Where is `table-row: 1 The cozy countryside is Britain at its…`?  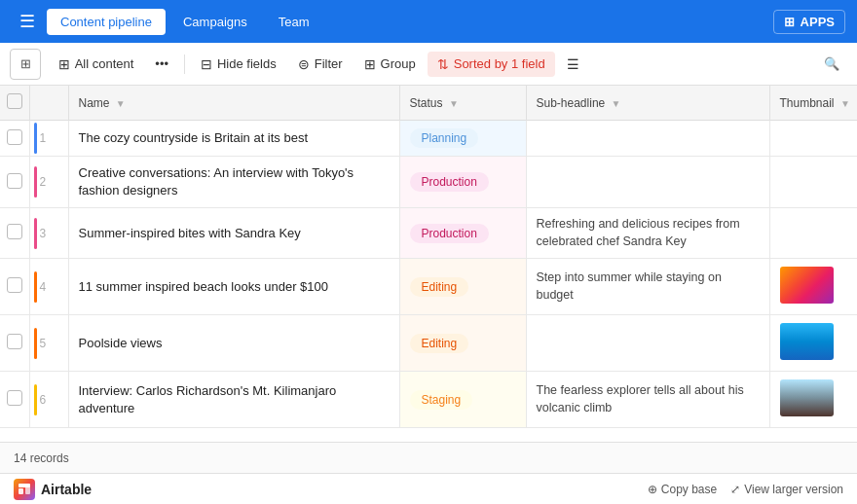
table-row: 1 The cozy countryside is Britain at its… is located at coordinates (428, 138).